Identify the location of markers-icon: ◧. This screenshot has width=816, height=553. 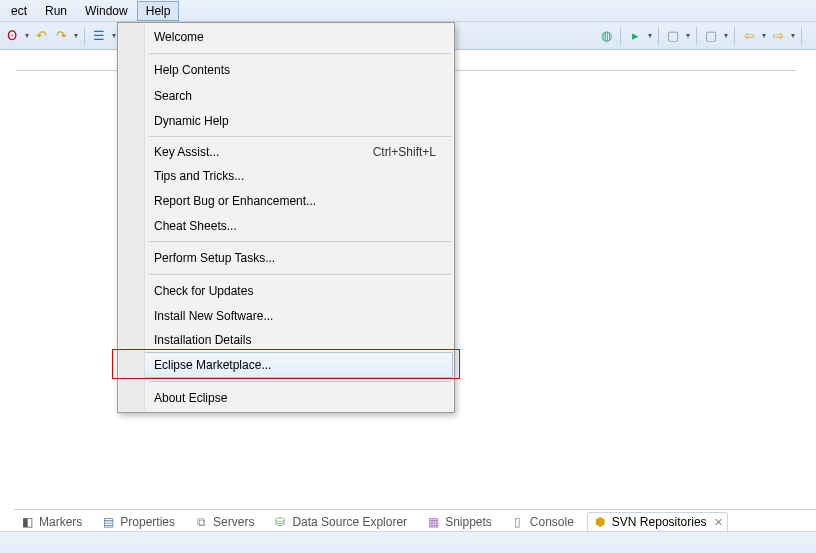
(27, 522).